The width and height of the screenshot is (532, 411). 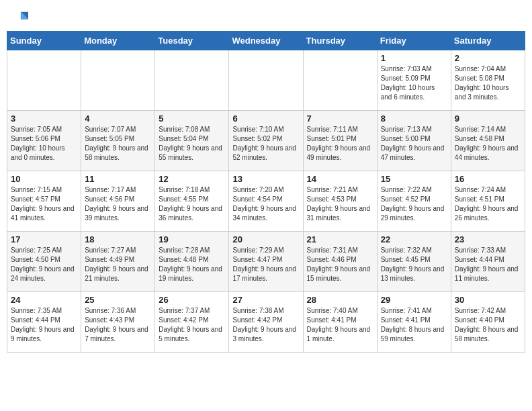 I want to click on day-info: Sunrise: 7:20 AM Sunset: 4:54 PM Dayligh…, so click(x=266, y=204).